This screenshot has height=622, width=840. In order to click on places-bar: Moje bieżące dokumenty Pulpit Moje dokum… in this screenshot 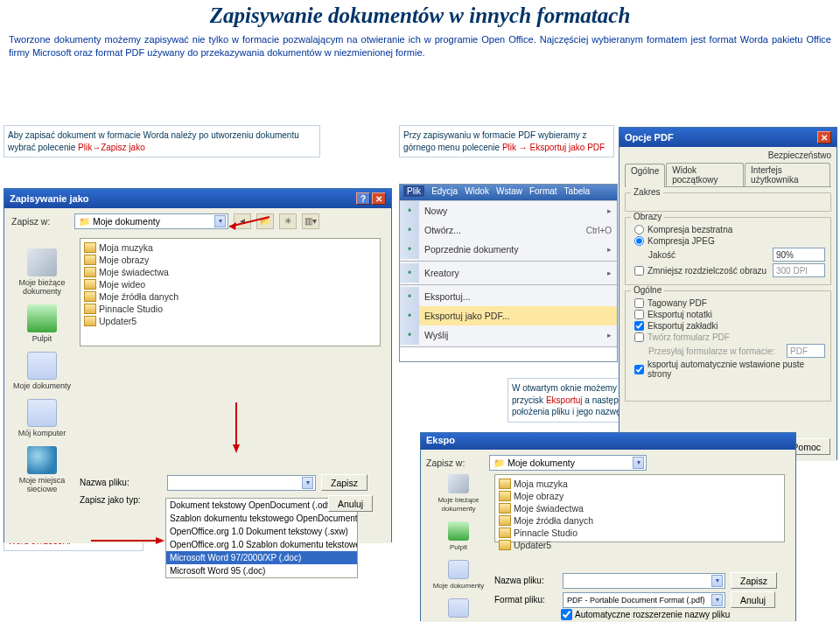, I will do `click(42, 371)`.